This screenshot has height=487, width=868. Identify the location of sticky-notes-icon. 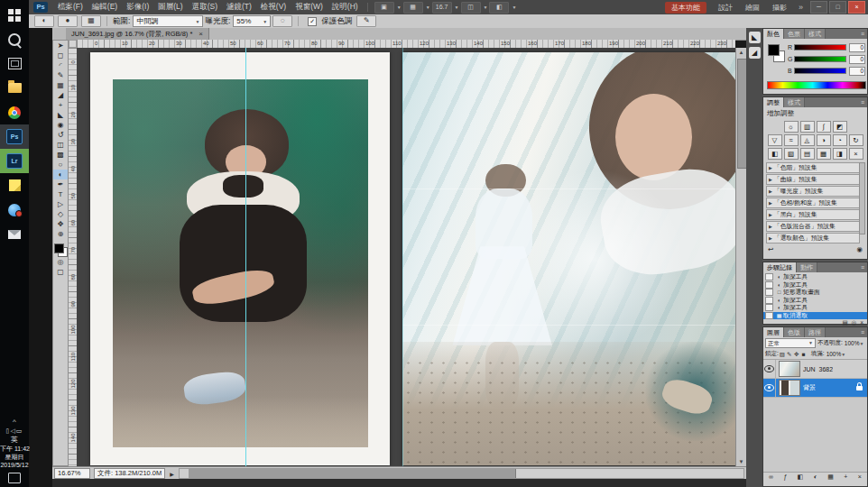
(14, 186).